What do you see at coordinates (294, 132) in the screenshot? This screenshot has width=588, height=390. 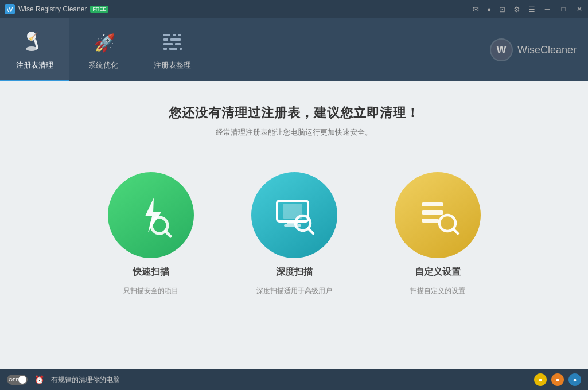 I see `subheadline: 经常清理注册表能让您电脑运行更加快速安全。` at bounding box center [294, 132].